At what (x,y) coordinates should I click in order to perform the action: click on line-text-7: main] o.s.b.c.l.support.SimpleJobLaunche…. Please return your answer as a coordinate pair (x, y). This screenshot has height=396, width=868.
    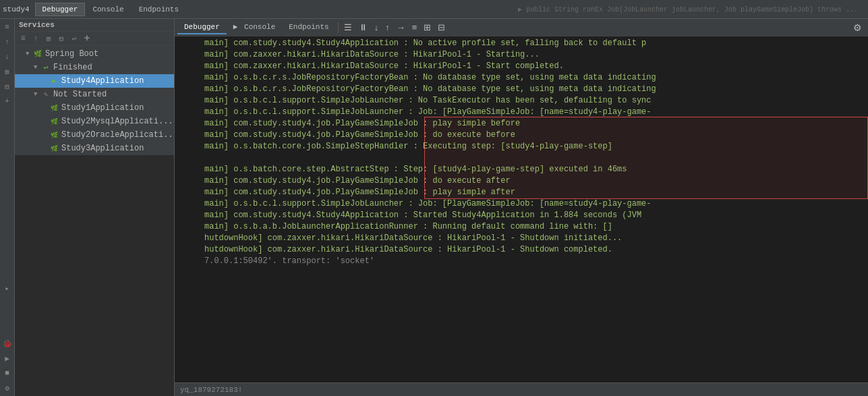
    Looking at the image, I should click on (428, 112).